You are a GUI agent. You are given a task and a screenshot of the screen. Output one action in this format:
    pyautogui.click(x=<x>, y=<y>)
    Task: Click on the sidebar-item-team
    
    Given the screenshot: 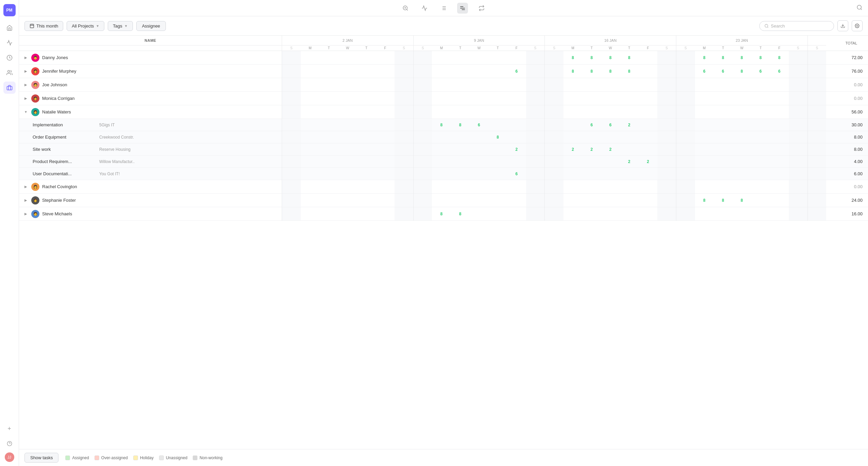 What is the action you would take?
    pyautogui.click(x=10, y=73)
    